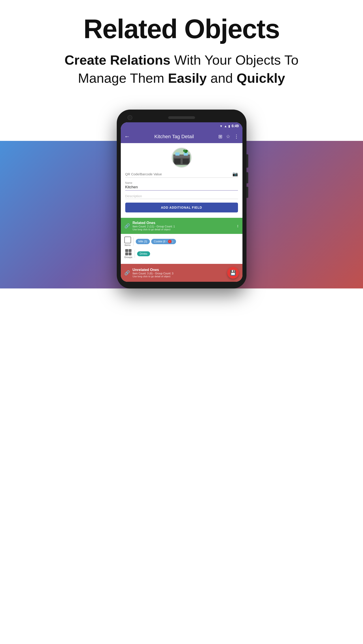  What do you see at coordinates (128, 257) in the screenshot?
I see `groups-label: Groups` at bounding box center [128, 257].